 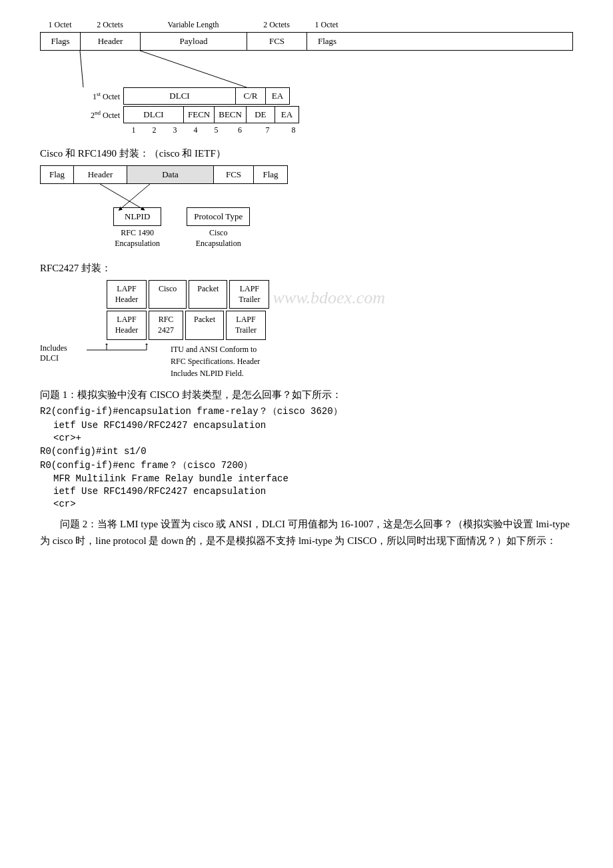 I want to click on row2-lapf-trailer: LAPFTrailer, so click(x=246, y=325).